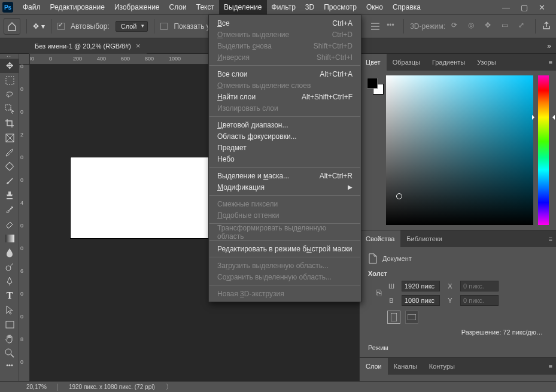 This screenshot has width=556, height=392. I want to click on menu-item: Выделение и маска...Alt+Ctrl+R, so click(285, 176).